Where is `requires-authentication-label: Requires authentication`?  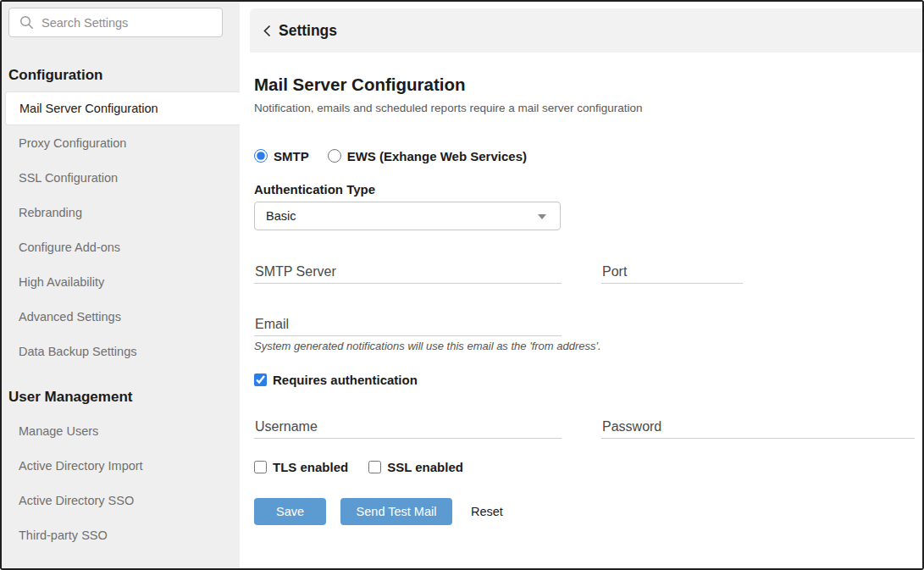 requires-authentication-label: Requires authentication is located at coordinates (346, 379).